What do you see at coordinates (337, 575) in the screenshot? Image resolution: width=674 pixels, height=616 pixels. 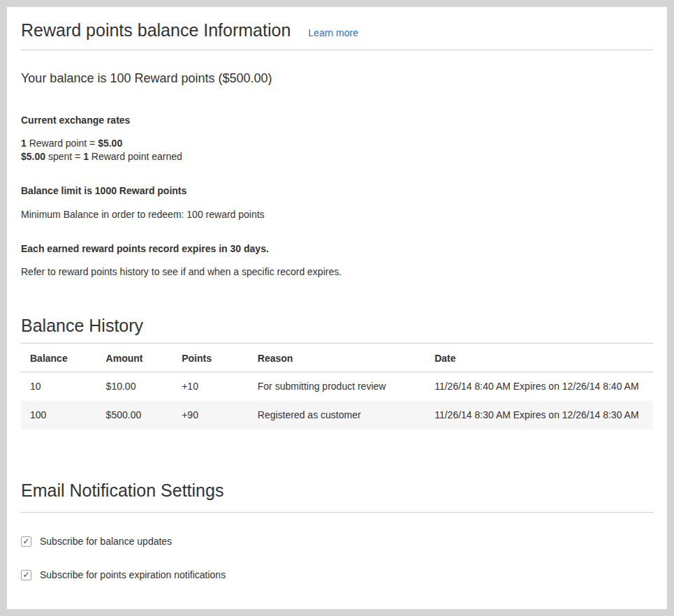 I see `points-expiration-option: ✓ Subscribe for points expiration notifi…` at bounding box center [337, 575].